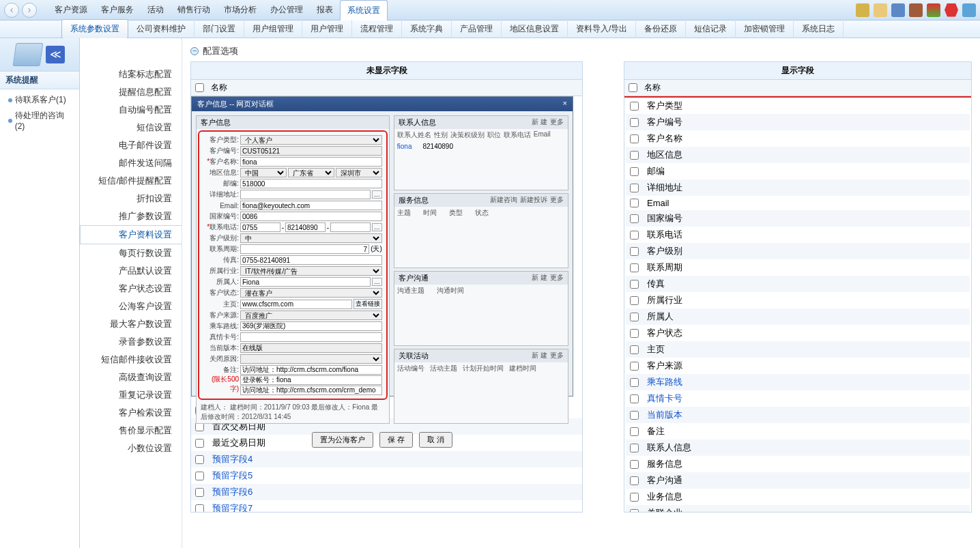 The height and width of the screenshot is (548, 980). What do you see at coordinates (377, 29) in the screenshot?
I see `sub-menu-5: 流程管理` at bounding box center [377, 29].